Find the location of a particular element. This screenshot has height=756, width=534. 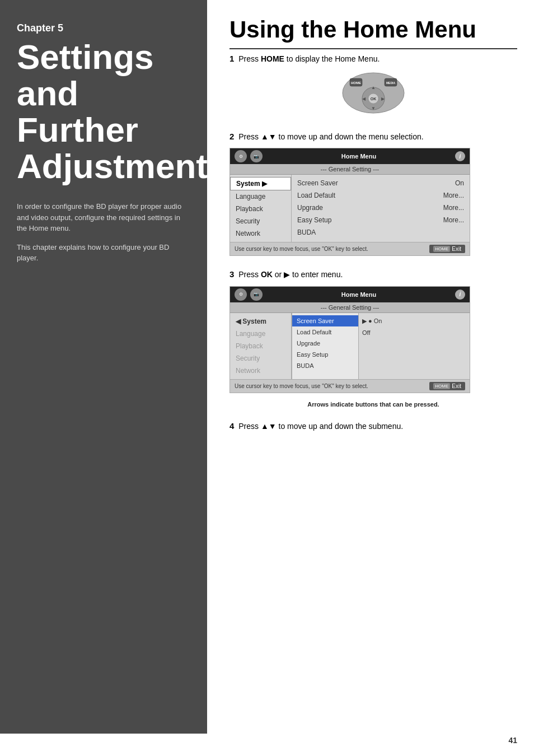

menu-right-screensaver: Screen SaverOn is located at coordinates (381, 183).